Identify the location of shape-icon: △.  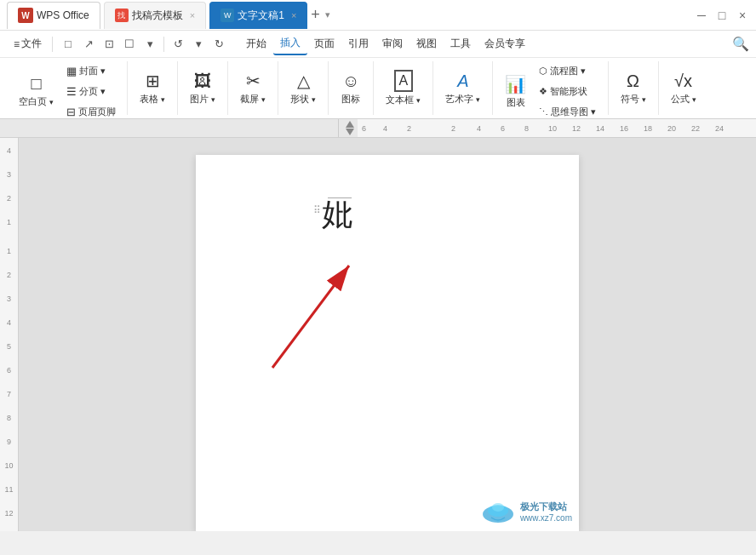
(303, 81).